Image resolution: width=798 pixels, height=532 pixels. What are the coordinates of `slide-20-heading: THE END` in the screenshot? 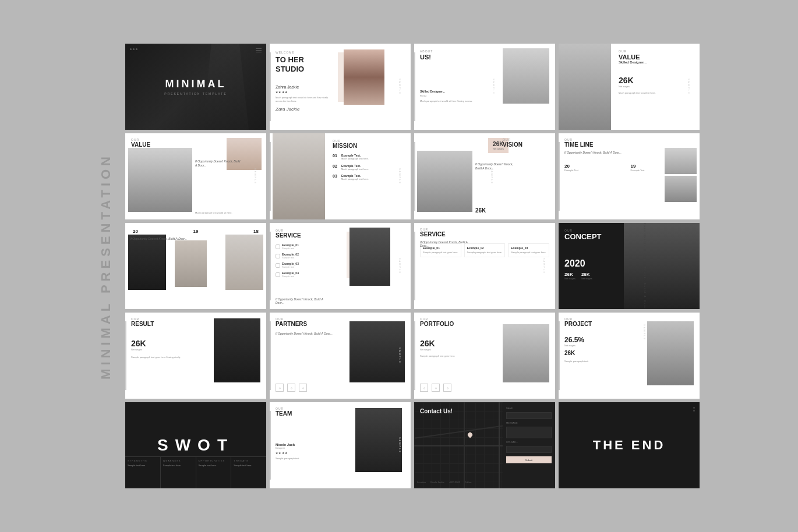 It's located at (629, 445).